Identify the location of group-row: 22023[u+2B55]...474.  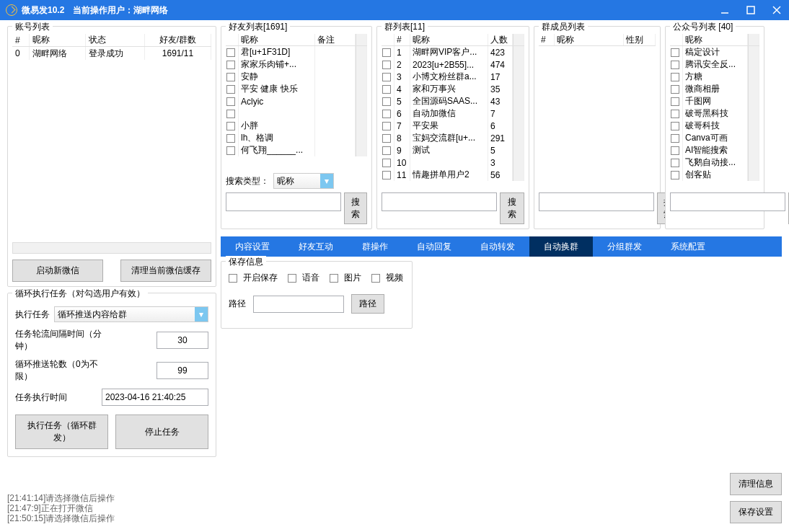
(453, 65).